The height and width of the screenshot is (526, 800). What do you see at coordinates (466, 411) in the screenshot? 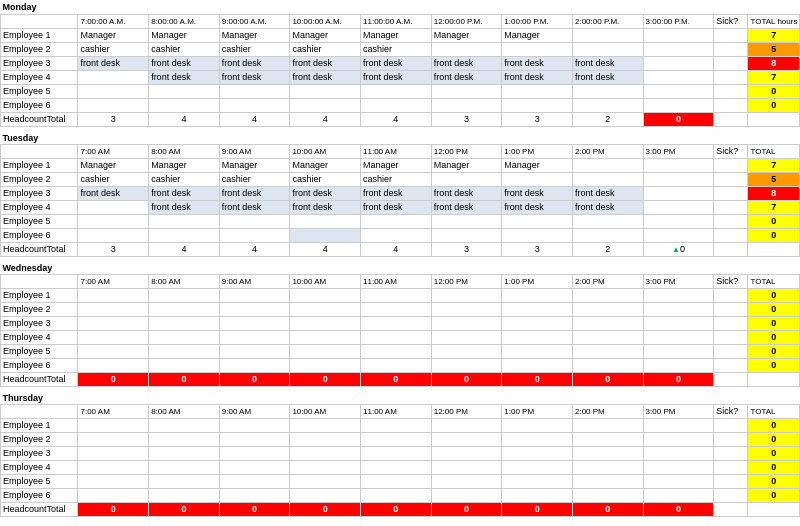
I see `time-header-cell: 12:00 PM` at bounding box center [466, 411].